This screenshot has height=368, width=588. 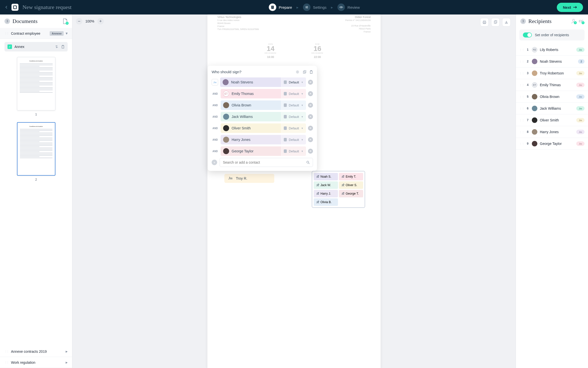 I want to click on zoom-out-button: −, so click(x=79, y=21).